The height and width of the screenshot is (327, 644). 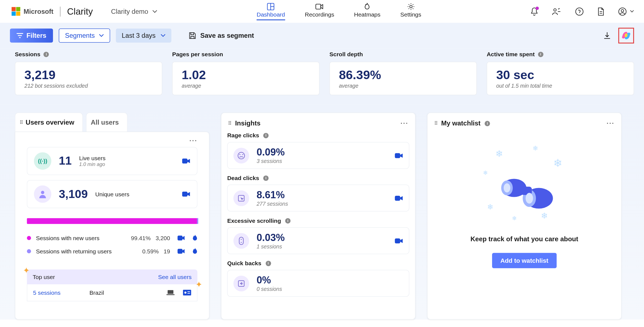 I want to click on top-user-header: ✦ Top user See all users ✦, so click(x=112, y=277).